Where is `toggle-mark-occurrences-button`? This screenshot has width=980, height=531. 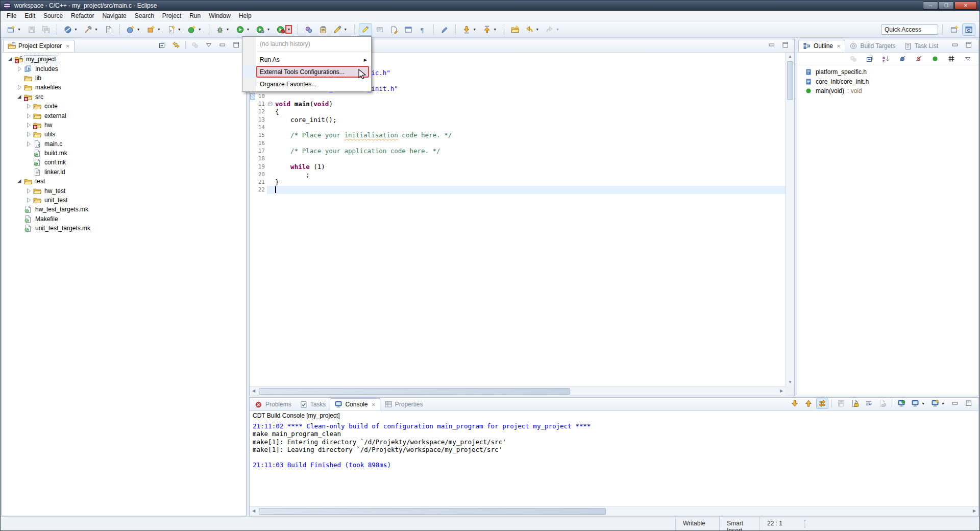
toggle-mark-occurrences-button is located at coordinates (365, 30).